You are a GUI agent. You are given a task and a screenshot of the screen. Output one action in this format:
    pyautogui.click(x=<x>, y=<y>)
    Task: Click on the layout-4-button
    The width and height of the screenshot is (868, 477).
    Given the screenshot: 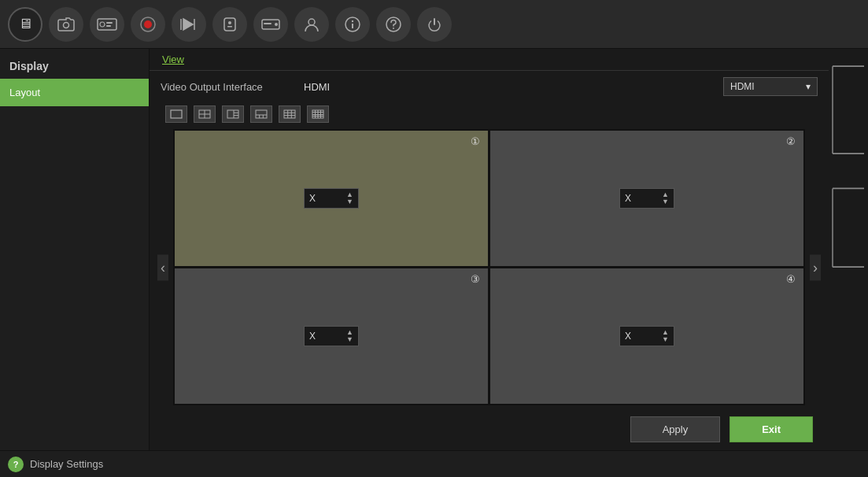 What is the action you would take?
    pyautogui.click(x=205, y=114)
    